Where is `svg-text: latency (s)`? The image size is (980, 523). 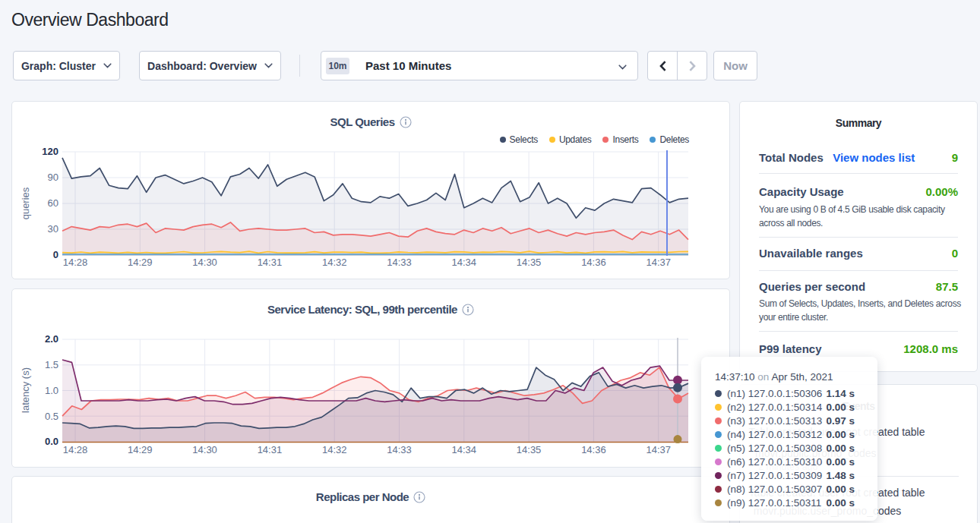
svg-text: latency (s) is located at coordinates (26, 390).